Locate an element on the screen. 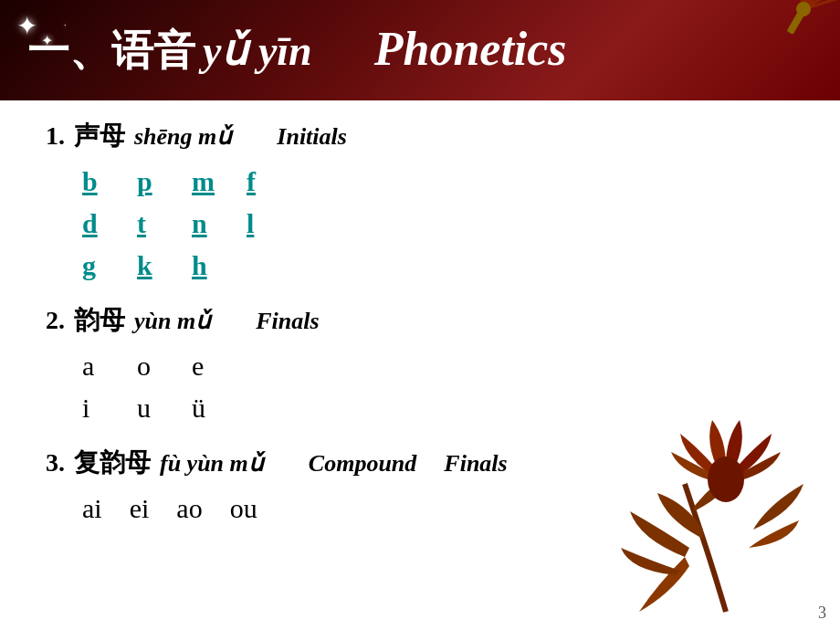 Image resolution: width=840 pixels, height=630 pixels. section2-english: Finals is located at coordinates (287, 321).